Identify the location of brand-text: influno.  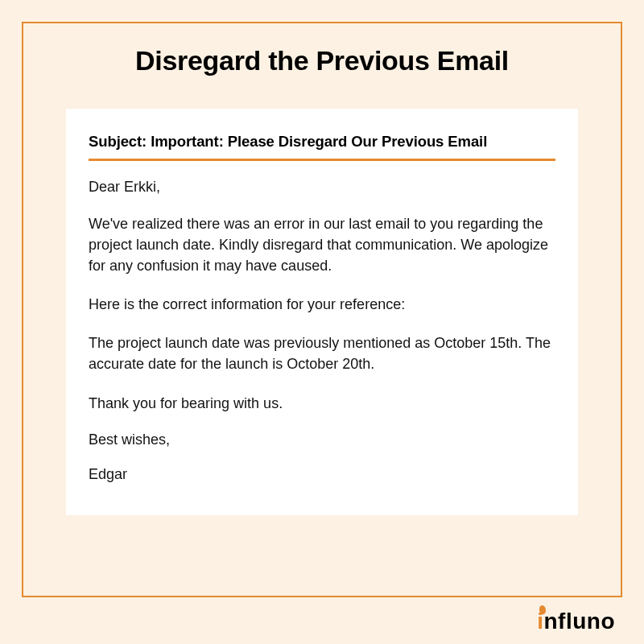
(576, 621).